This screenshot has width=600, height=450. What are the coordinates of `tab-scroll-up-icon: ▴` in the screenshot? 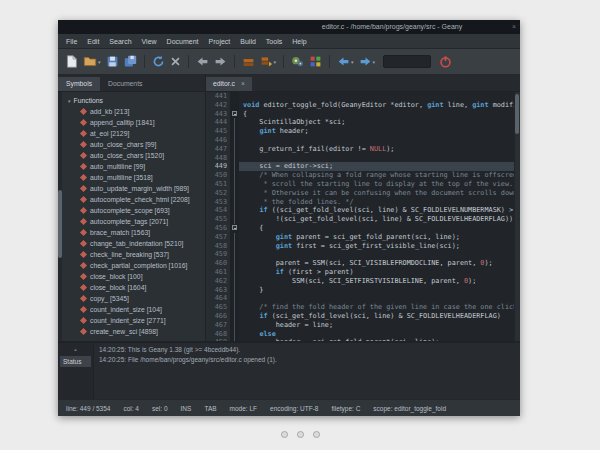 It's located at (76, 349).